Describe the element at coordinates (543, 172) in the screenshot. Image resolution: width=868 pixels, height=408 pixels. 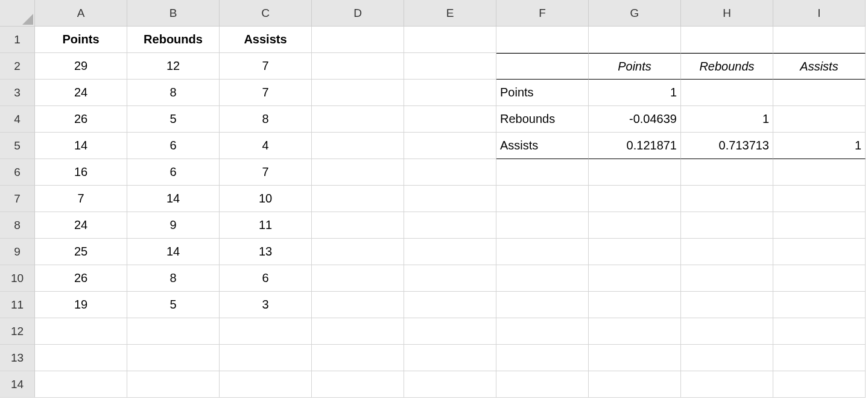
I see `cell-F6` at that location.